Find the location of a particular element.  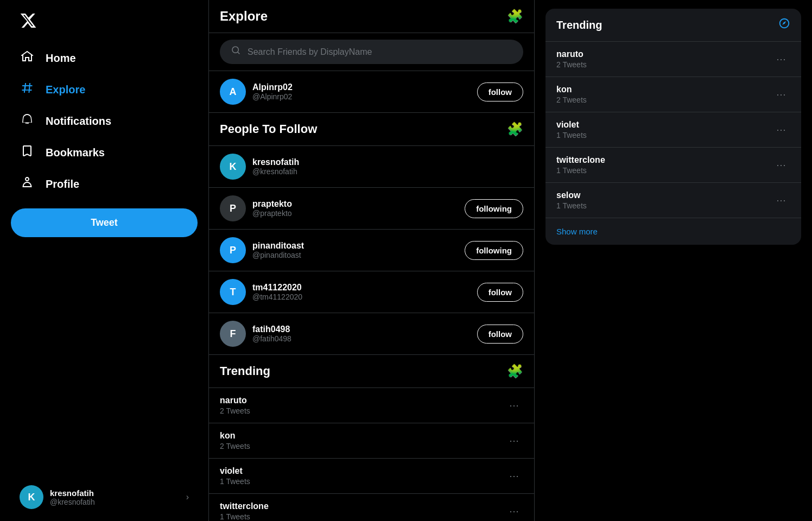

trending-item: kon 2 Tweets ⋯ is located at coordinates (371, 441).